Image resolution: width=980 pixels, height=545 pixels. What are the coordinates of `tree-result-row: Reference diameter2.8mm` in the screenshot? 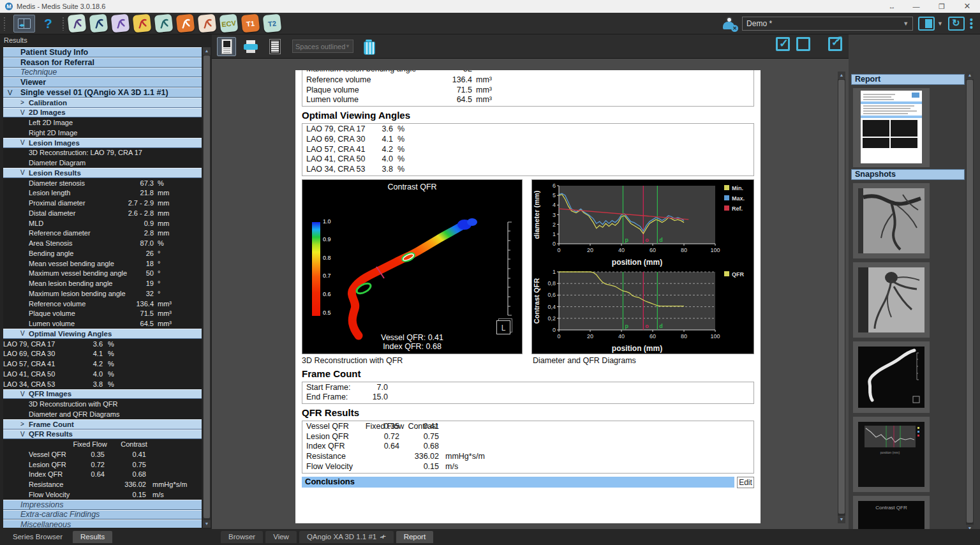 It's located at (102, 234).